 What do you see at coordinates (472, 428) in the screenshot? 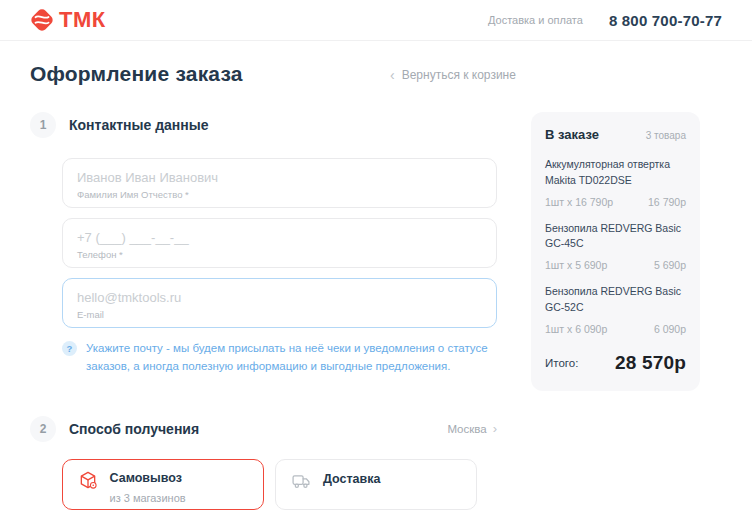
I see `city-selector: Москва ›` at bounding box center [472, 428].